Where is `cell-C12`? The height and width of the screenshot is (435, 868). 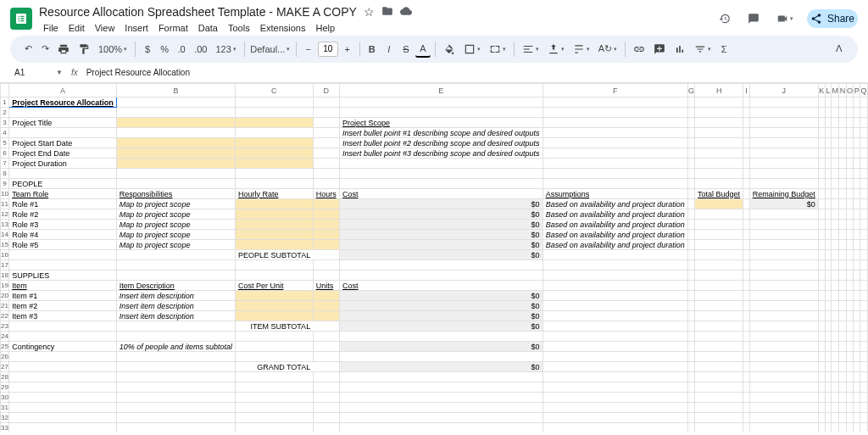
cell-C12 is located at coordinates (274, 215).